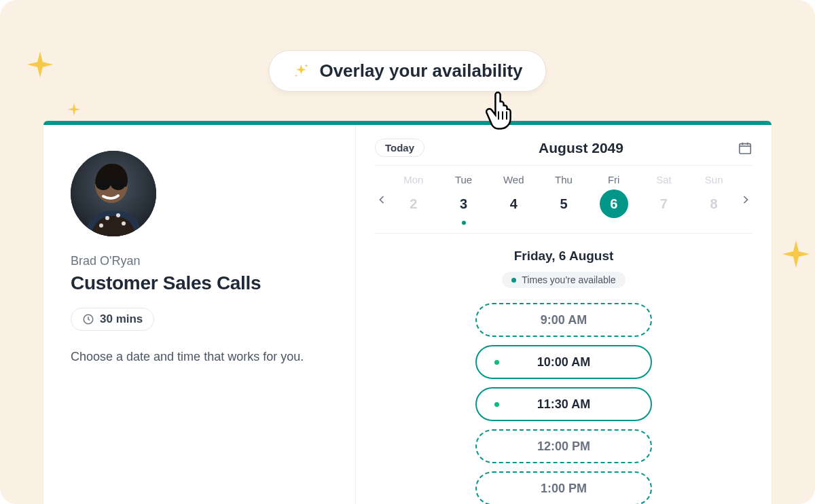 This screenshot has height=504, width=815. I want to click on calendar-day-weekday: Thu, so click(564, 179).